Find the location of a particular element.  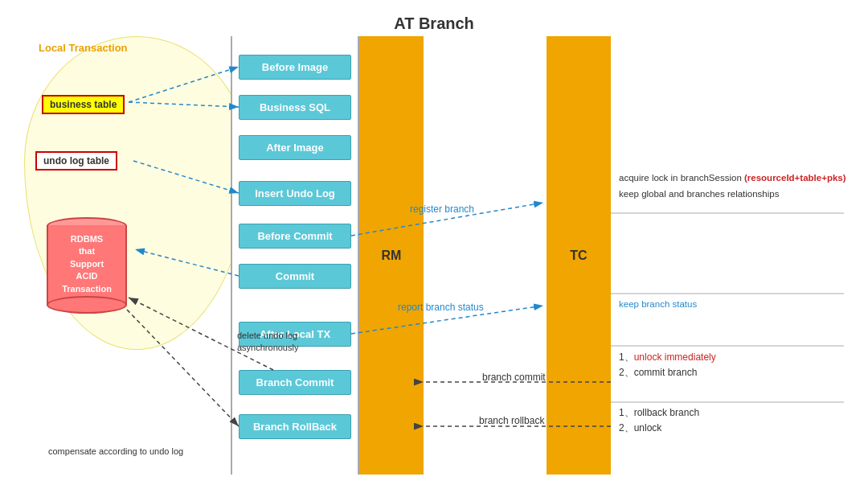

box-commit: Commit is located at coordinates (295, 277).